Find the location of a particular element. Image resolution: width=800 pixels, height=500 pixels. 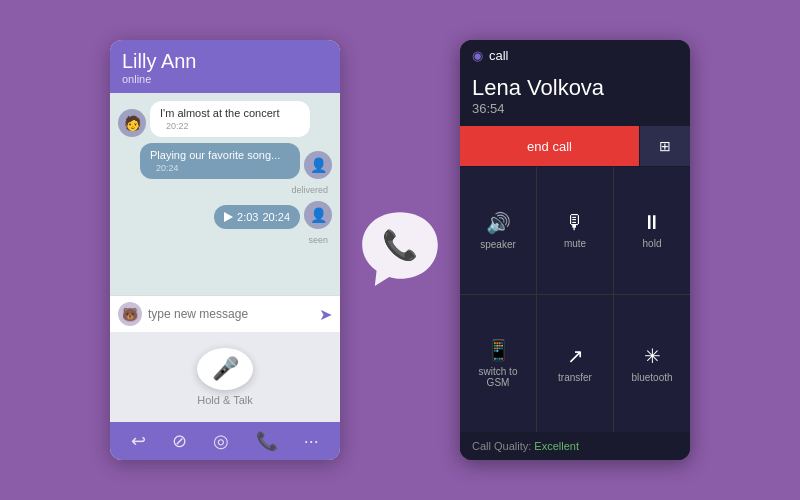

call-quality-label: Call Quality: is located at coordinates (502, 446).